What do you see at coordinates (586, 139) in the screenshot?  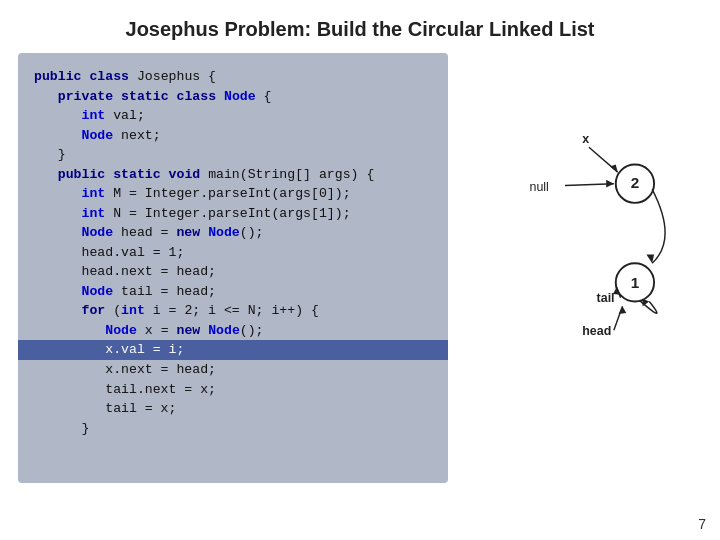 I see `x-label: x` at bounding box center [586, 139].